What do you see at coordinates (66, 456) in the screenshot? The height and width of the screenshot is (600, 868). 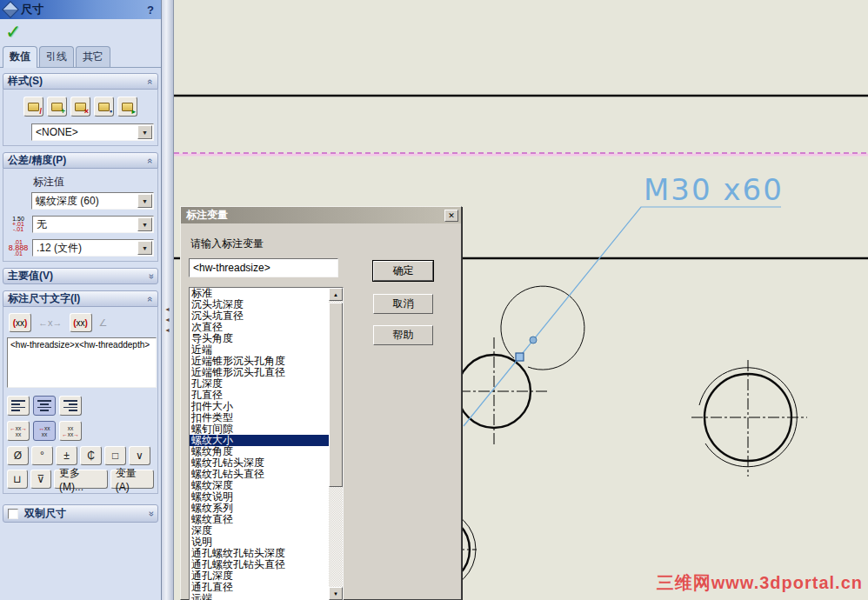 I see `plusminus-symbol-button: ±` at bounding box center [66, 456].